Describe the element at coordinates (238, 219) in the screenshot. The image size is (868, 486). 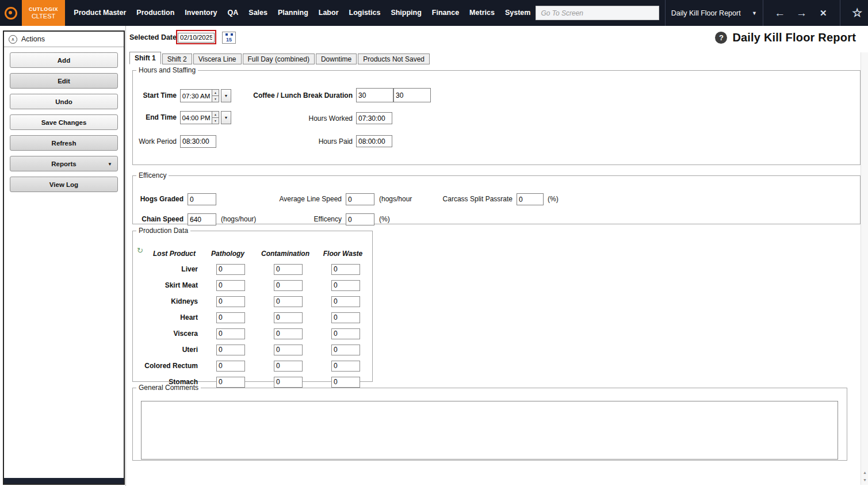
I see `chain-speed-unit: (hogs/hour)` at that location.